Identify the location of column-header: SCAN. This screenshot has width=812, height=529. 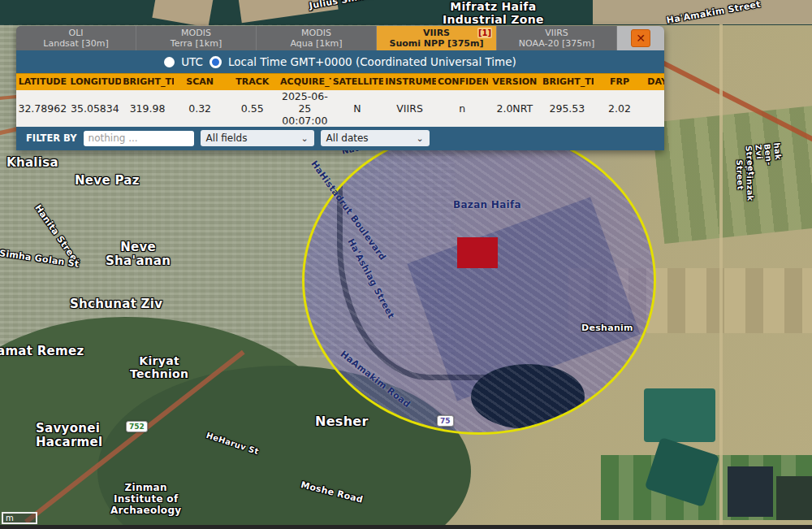
(200, 82).